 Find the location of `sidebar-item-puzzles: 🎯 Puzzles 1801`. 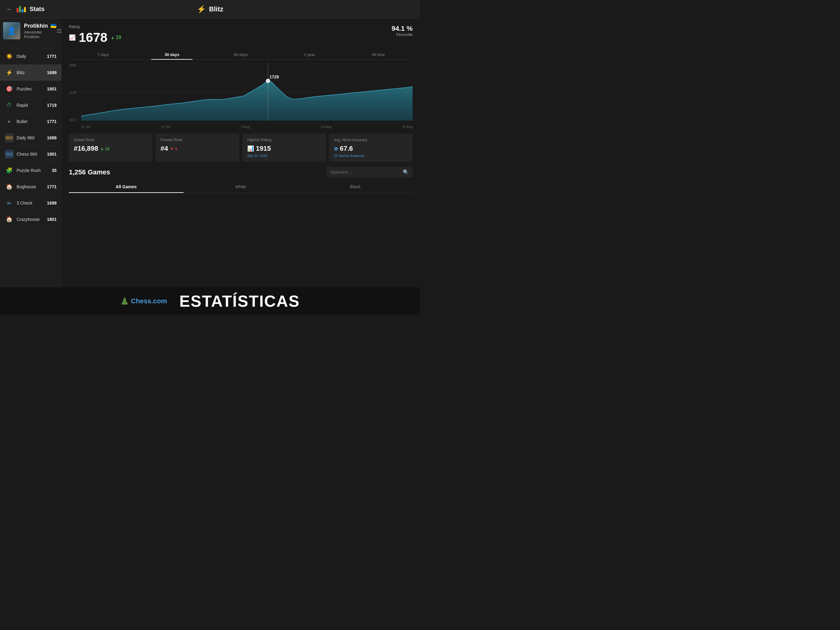

sidebar-item-puzzles: 🎯 Puzzles 1801 is located at coordinates (31, 89).